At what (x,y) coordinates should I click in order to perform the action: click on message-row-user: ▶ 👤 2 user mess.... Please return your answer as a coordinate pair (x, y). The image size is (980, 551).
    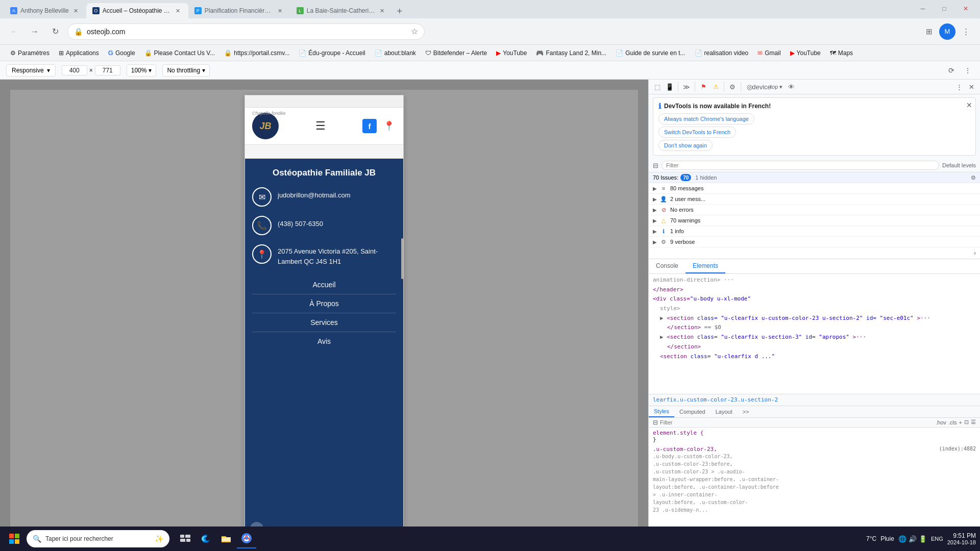
    Looking at the image, I should click on (815, 199).